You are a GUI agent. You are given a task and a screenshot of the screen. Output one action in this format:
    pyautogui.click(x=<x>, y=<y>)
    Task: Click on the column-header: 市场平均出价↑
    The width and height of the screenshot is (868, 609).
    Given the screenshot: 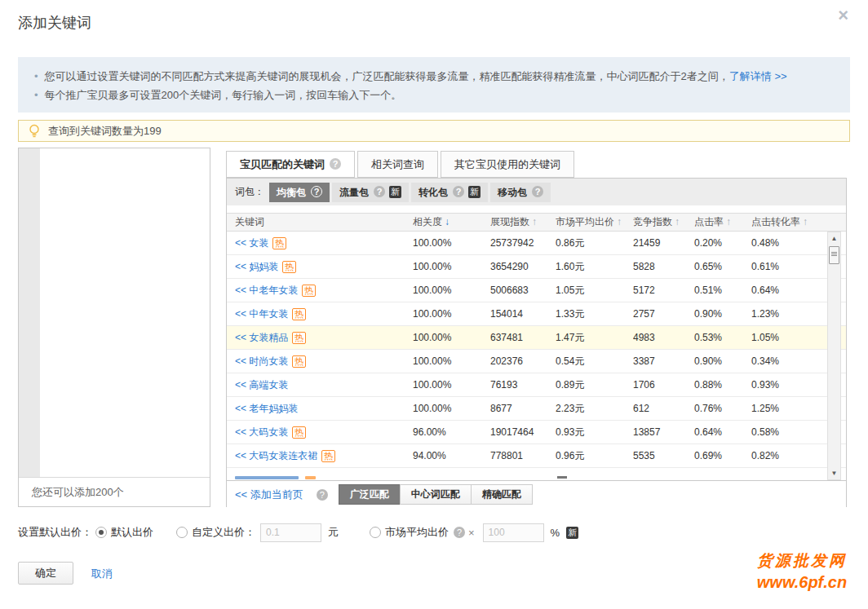 What is the action you would take?
    pyautogui.click(x=594, y=222)
    